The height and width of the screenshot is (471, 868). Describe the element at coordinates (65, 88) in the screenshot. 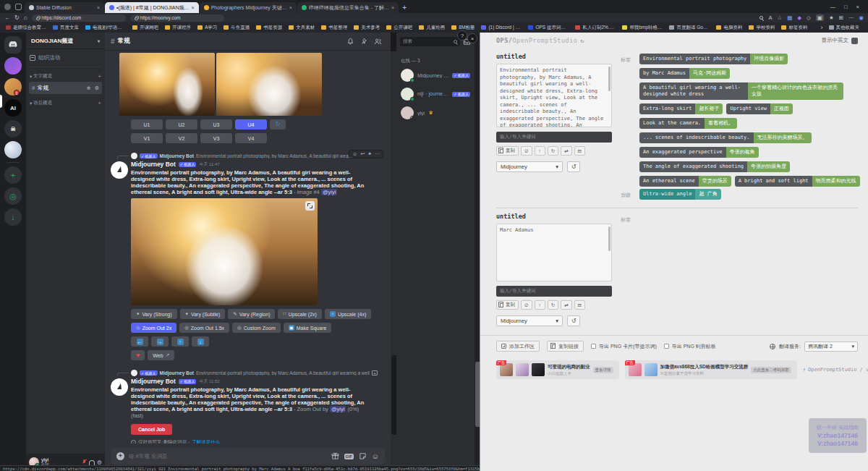

I see `channel-item-general: # 常规 ⊕ ⚙` at that location.